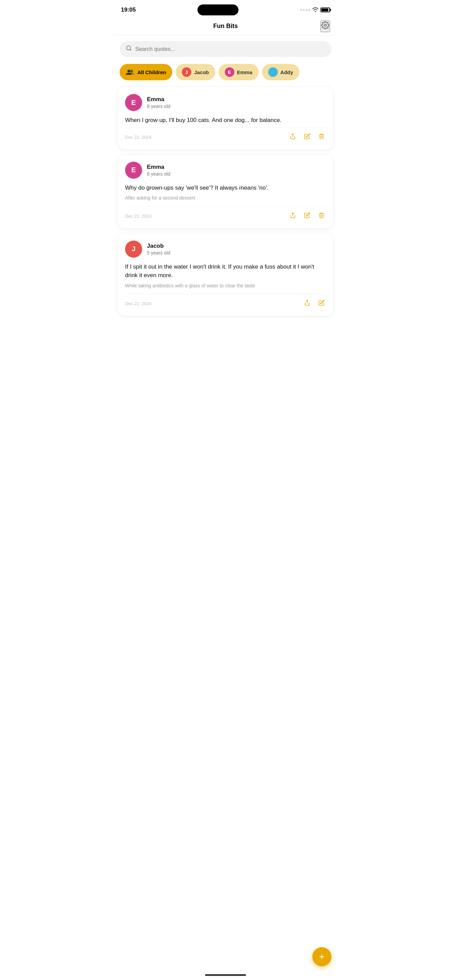 Image resolution: width=451 pixels, height=980 pixels. I want to click on signal-icon, so click(305, 10).